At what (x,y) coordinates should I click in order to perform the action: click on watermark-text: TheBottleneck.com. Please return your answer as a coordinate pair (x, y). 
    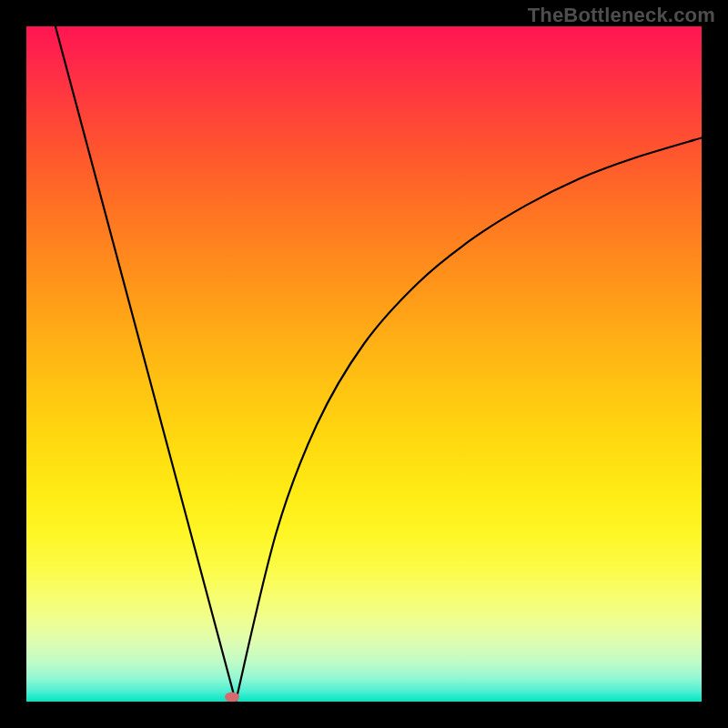
    Looking at the image, I should click on (622, 15).